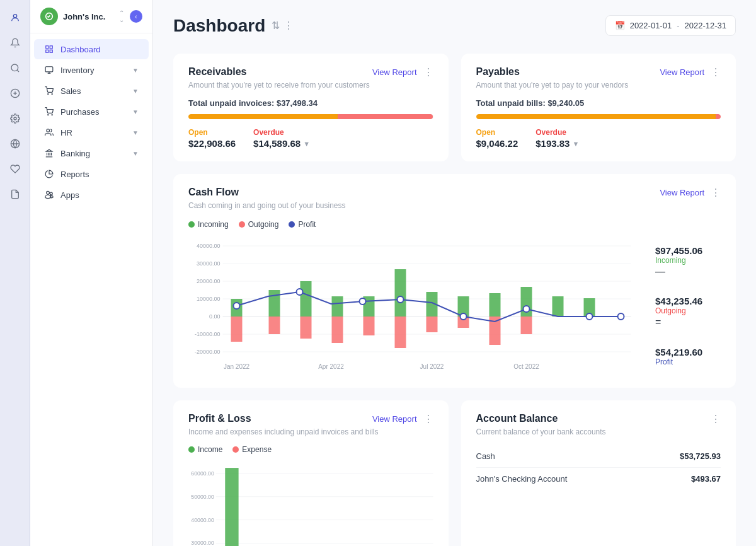 The height and width of the screenshot is (546, 756). Describe the element at coordinates (15, 169) in the screenshot. I see `icon-heart` at that location.